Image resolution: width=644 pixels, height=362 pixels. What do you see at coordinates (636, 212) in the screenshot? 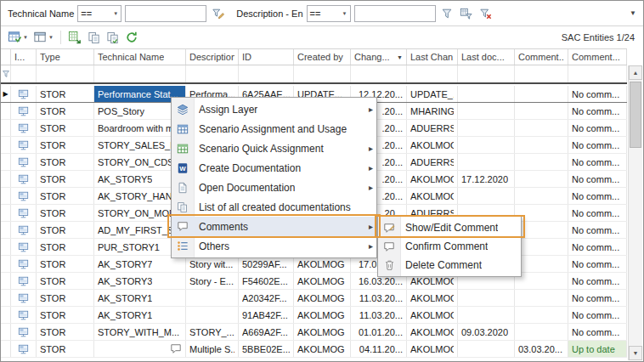
I see `vertical-scrollbar: ▲ ▼` at bounding box center [636, 212].